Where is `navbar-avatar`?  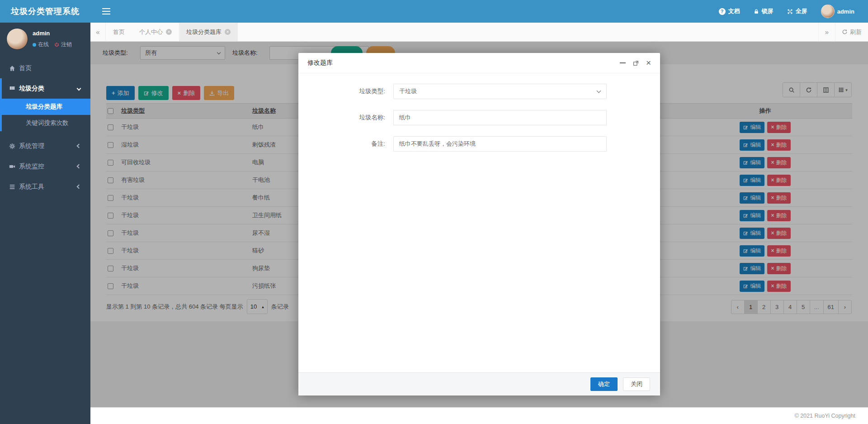 navbar-avatar is located at coordinates (828, 11).